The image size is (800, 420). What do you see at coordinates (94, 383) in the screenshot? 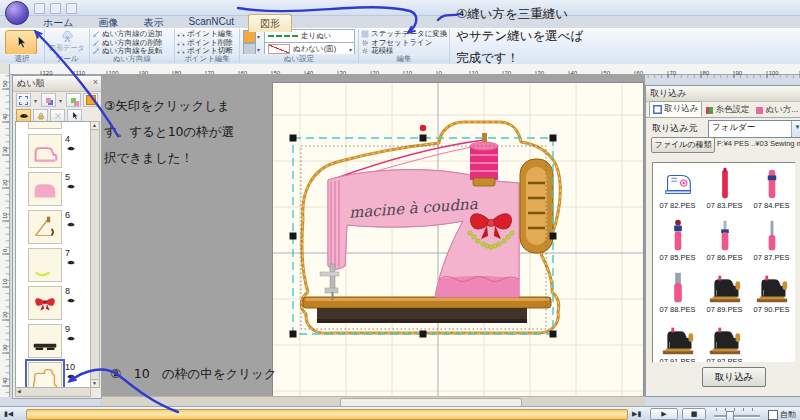
I see `scroll-down-arrow: ▼` at bounding box center [94, 383].